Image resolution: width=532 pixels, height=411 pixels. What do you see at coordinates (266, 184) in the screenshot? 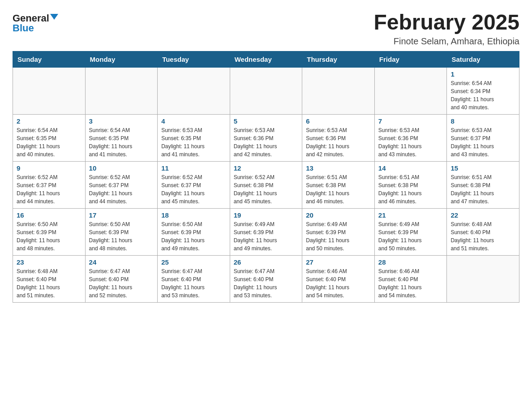
I see `calendar-cell: 12Sunrise: 6:52 AM Sunset: 6:38 PM Dayli…` at bounding box center [266, 184].